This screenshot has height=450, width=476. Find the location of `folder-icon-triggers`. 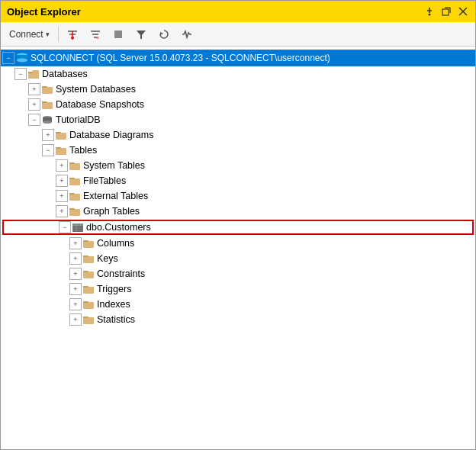

folder-icon-triggers is located at coordinates (88, 290).